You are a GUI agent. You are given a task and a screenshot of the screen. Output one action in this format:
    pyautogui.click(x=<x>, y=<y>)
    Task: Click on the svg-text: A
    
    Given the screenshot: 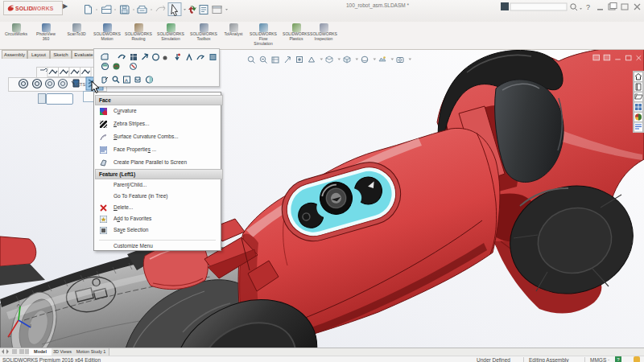 What is the action you would take?
    pyautogui.click(x=126, y=80)
    